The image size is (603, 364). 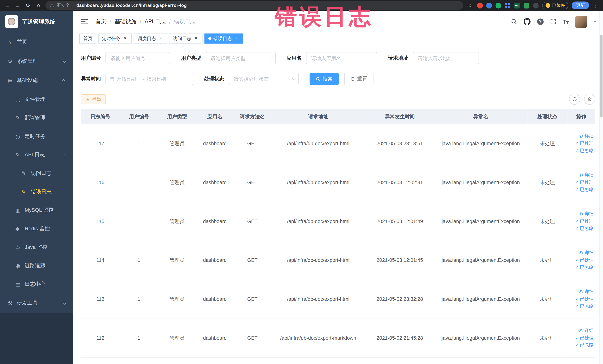 I want to click on refresh-circle-button, so click(x=575, y=99).